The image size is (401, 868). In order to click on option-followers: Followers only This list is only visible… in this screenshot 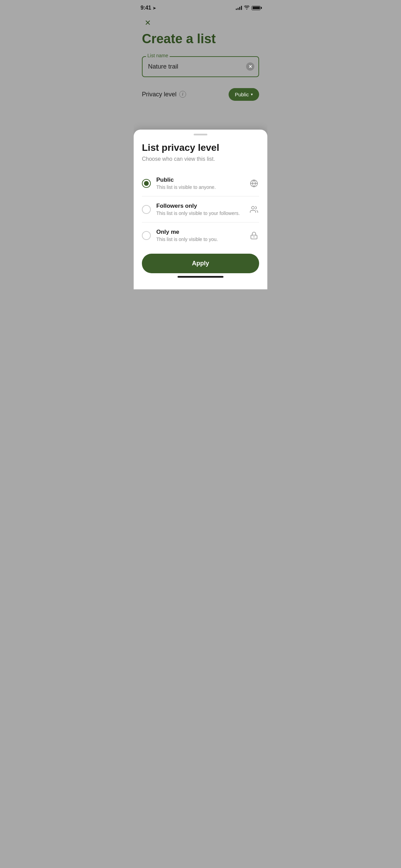, I will do `click(200, 209)`.